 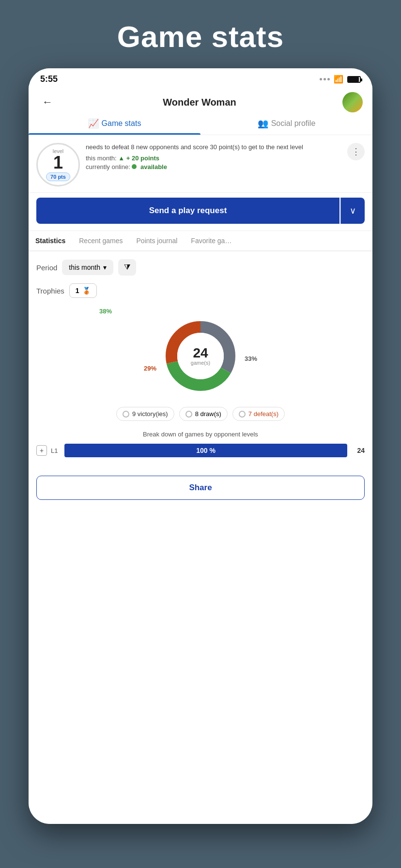 What do you see at coordinates (93, 124) in the screenshot?
I see `game-stats-icon: 📈` at bounding box center [93, 124].